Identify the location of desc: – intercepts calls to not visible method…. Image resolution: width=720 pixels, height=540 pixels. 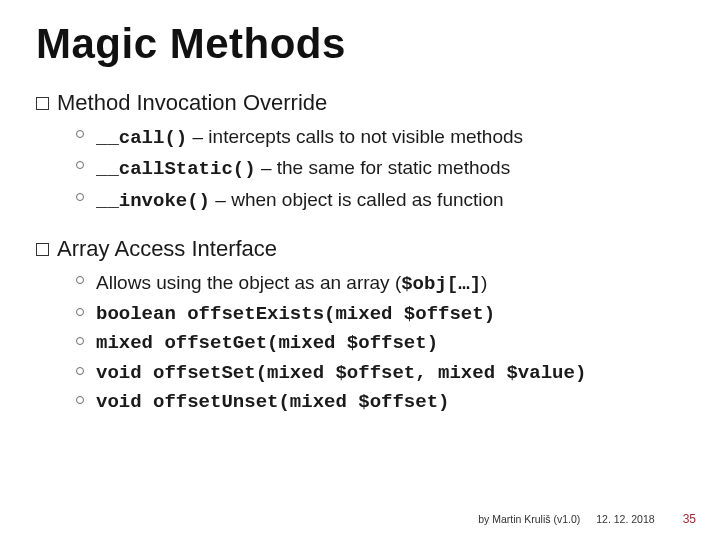
(355, 136).